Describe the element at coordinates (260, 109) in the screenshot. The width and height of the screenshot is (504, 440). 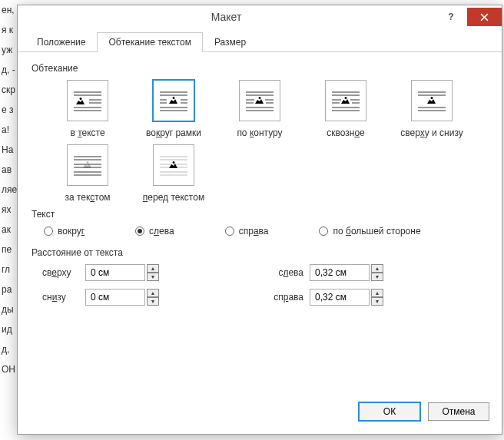
I see `wrap-option-tight: по контуру` at that location.